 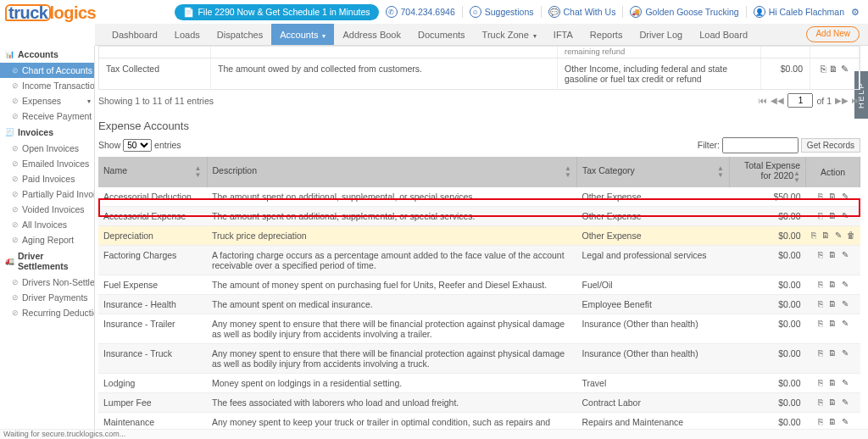 What do you see at coordinates (590, 12) in the screenshot?
I see `chat-label: Chat With Us` at bounding box center [590, 12].